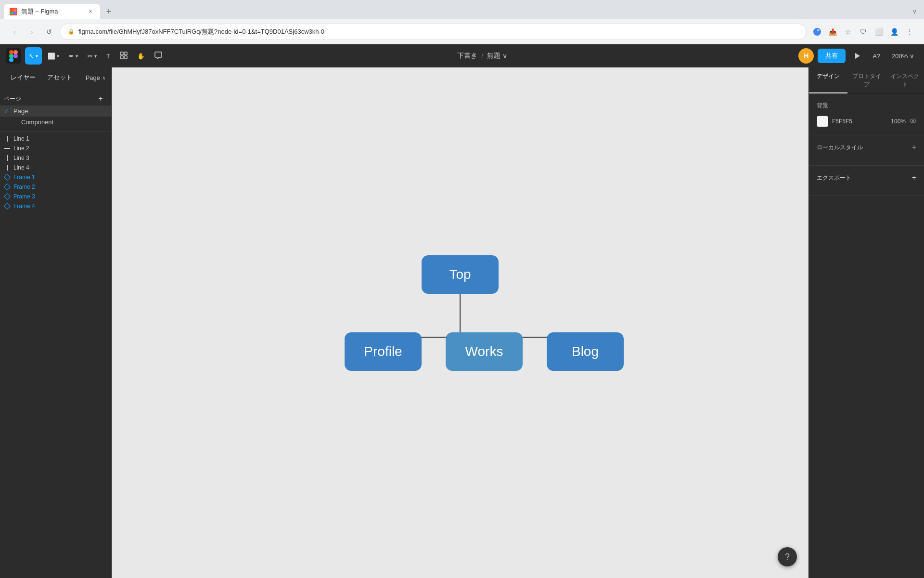  What do you see at coordinates (866, 178) in the screenshot?
I see `export-section-header: エクスポート +` at bounding box center [866, 178].